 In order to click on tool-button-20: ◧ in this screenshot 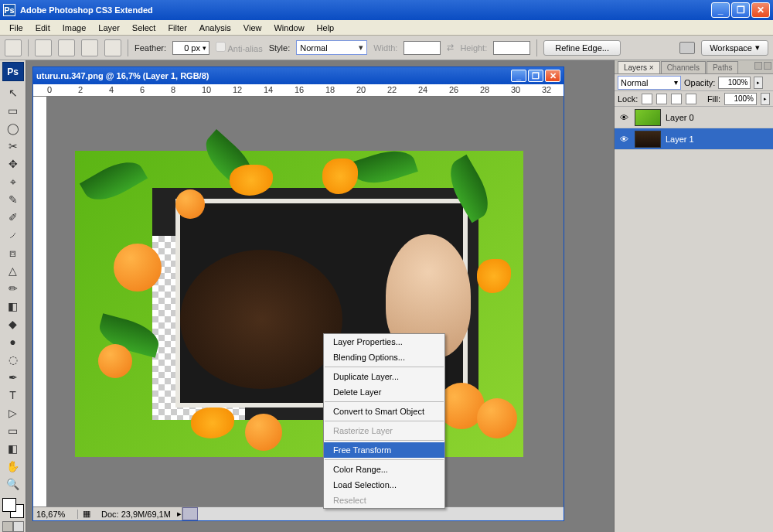, I will do `click(13, 448)`.